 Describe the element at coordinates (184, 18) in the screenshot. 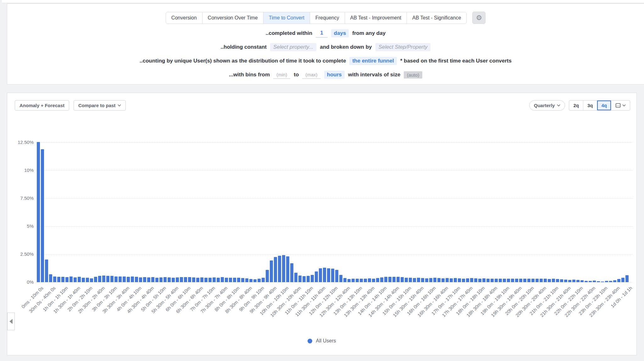

I see `tab-conversion: Conversion` at that location.